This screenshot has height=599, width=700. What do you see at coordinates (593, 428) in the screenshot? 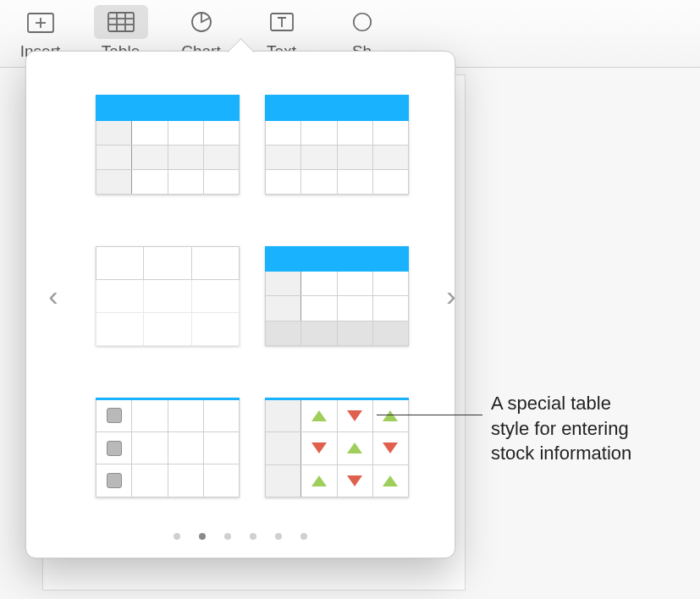
I see `callout-text: A special table style for entering stock…` at bounding box center [593, 428].